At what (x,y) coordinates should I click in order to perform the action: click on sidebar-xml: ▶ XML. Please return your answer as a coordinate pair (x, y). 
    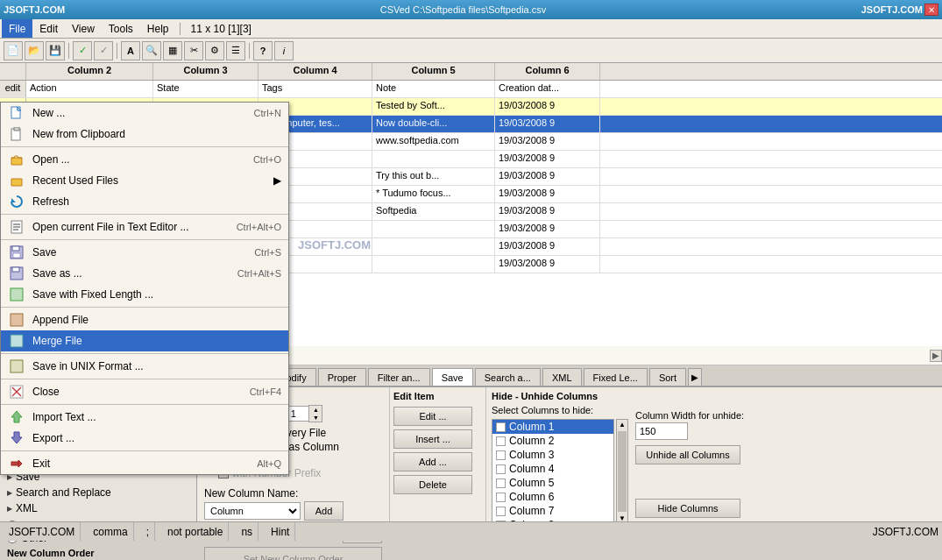
    Looking at the image, I should click on (98, 508).